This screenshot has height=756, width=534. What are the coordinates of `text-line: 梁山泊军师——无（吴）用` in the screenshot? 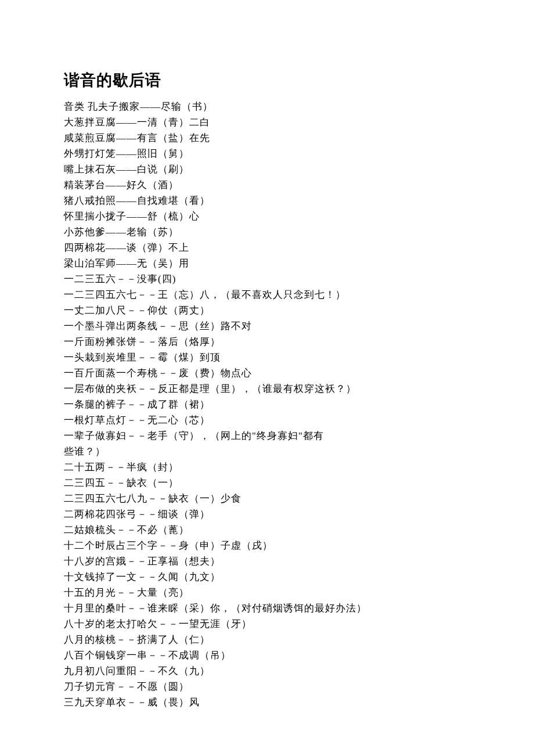 It's located at (267, 264).